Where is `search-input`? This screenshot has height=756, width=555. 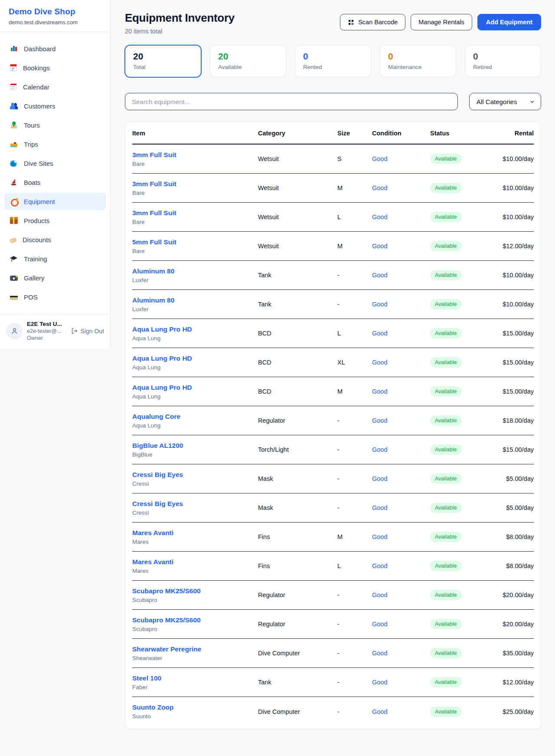 search-input is located at coordinates (291, 102).